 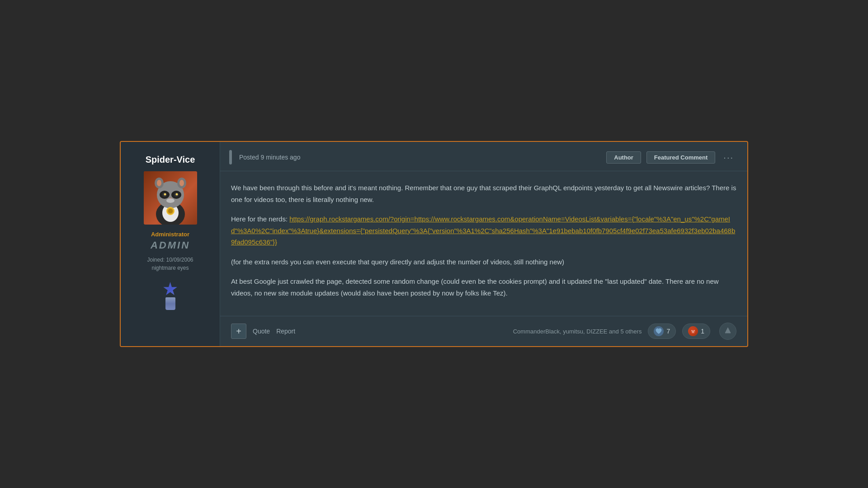 What do you see at coordinates (728, 332) in the screenshot?
I see `upvote-icon` at bounding box center [728, 332].